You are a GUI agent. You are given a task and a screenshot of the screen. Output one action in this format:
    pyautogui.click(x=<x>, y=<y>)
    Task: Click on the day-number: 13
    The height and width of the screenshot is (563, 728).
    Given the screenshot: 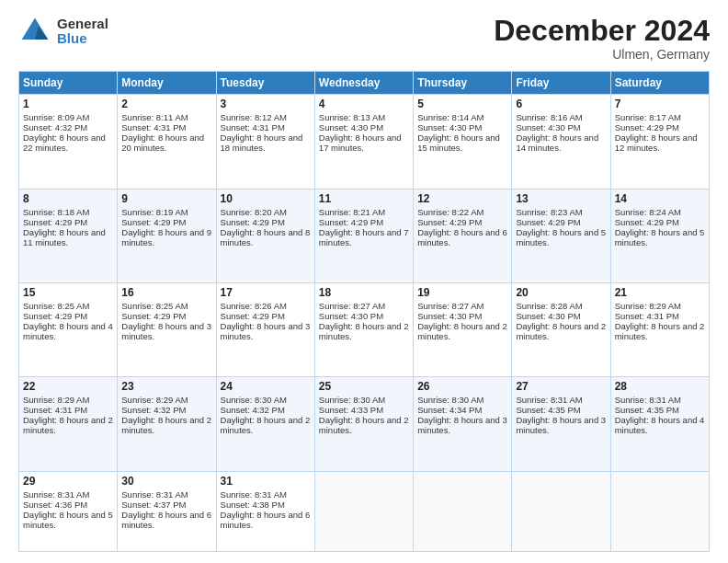 What is the action you would take?
    pyautogui.click(x=561, y=199)
    